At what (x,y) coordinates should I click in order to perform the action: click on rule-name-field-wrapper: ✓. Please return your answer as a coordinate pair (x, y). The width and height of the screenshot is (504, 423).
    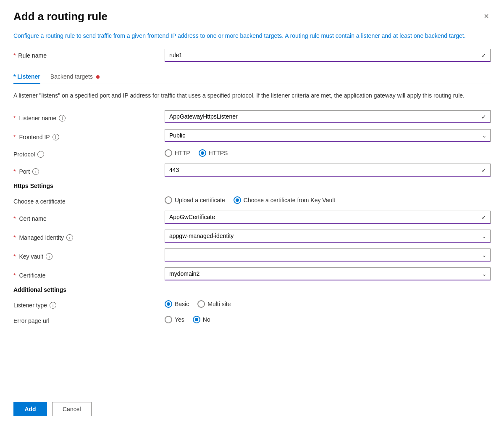
    Looking at the image, I should click on (328, 56).